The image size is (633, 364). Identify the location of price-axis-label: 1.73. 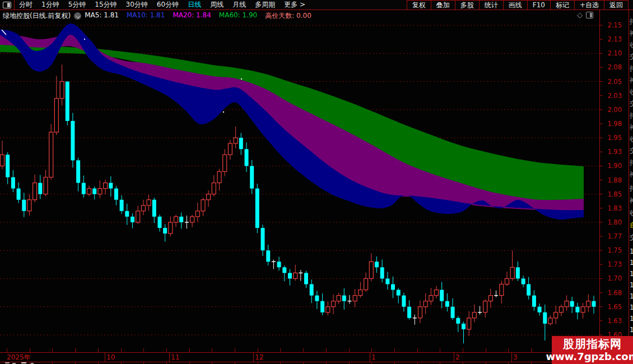
(608, 264).